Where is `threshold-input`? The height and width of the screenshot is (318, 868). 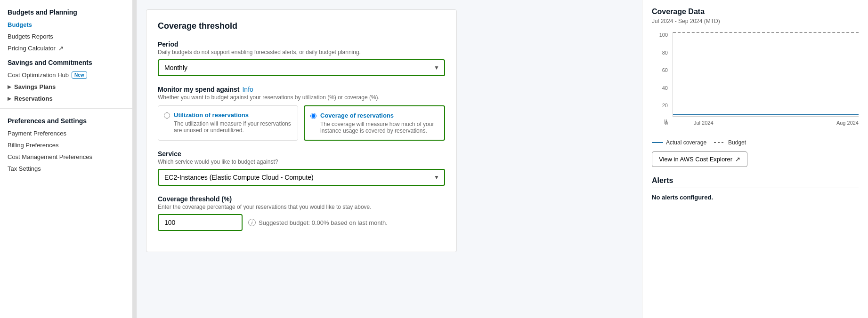
threshold-input is located at coordinates (200, 223).